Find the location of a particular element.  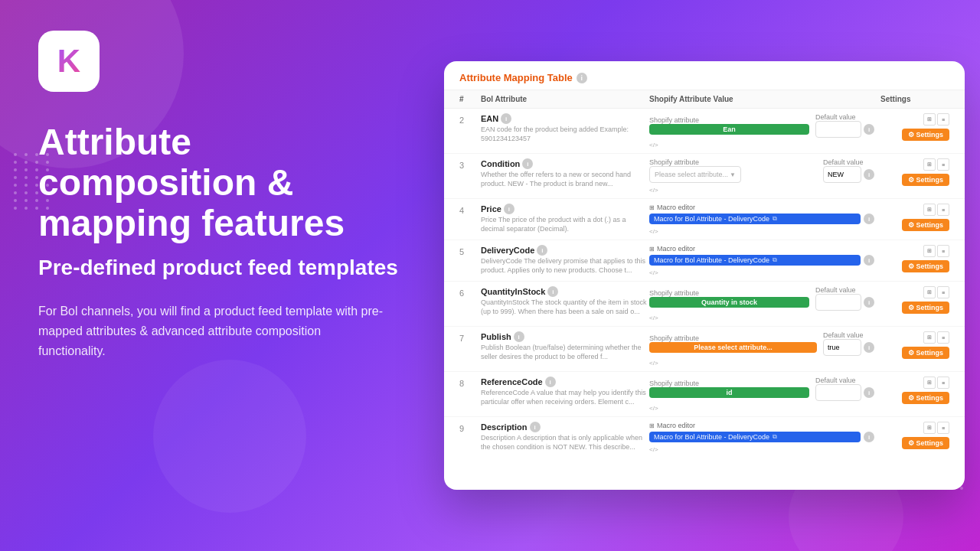

attr-name: EAN i is located at coordinates (565, 119).